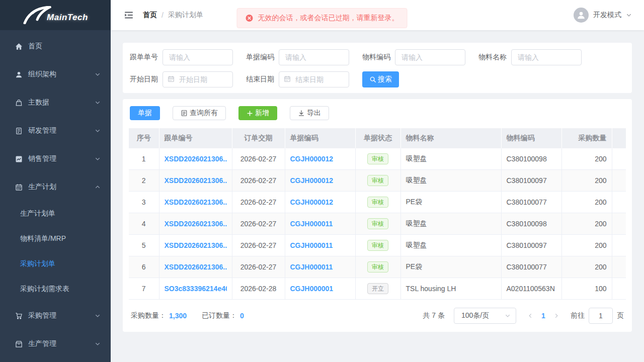 This screenshot has width=644, height=362. What do you see at coordinates (619, 138) in the screenshot?
I see `column-header-empty` at bounding box center [619, 138].